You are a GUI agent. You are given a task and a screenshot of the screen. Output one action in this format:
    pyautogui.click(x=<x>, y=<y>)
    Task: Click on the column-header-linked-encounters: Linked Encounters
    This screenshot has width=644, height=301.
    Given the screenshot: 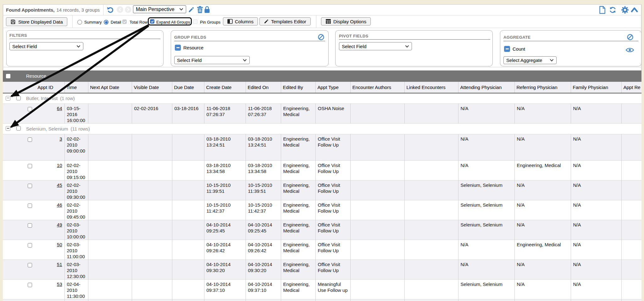 What is the action you would take?
    pyautogui.click(x=431, y=87)
    